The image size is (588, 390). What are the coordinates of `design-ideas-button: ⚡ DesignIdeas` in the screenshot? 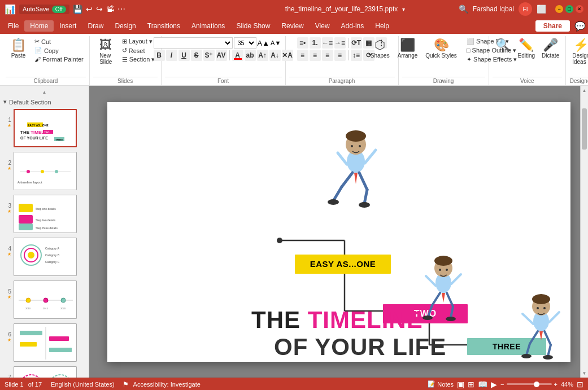 It's located at (578, 52).